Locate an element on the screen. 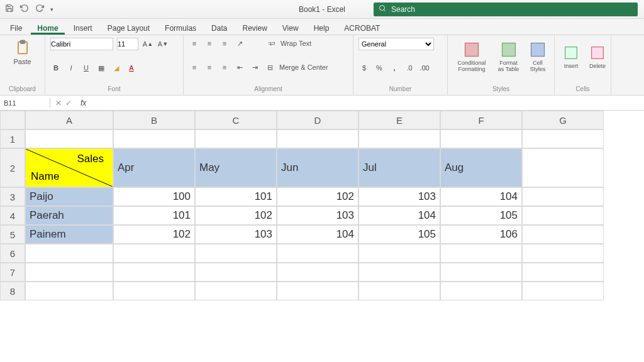  tab-acrobat: ACROBAT is located at coordinates (362, 28).